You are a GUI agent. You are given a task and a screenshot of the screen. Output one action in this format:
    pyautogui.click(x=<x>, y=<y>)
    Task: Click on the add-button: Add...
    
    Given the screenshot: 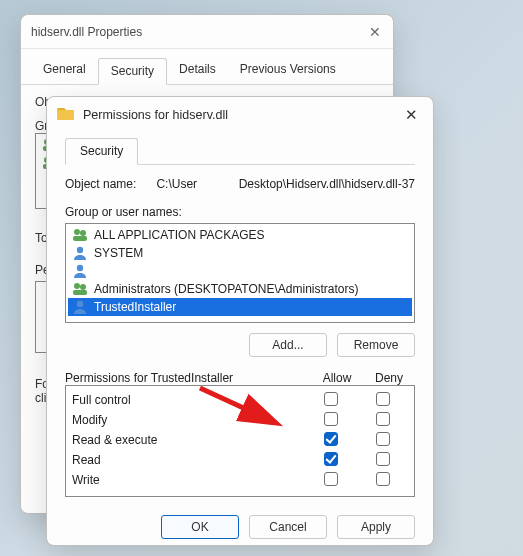 What is the action you would take?
    pyautogui.click(x=288, y=345)
    